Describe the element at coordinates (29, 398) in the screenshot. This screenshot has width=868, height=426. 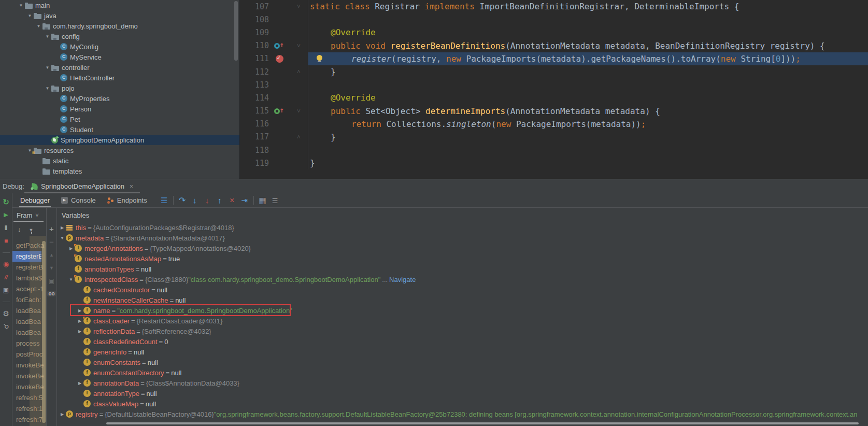
I see `frame-item: refresh:5` at that location.